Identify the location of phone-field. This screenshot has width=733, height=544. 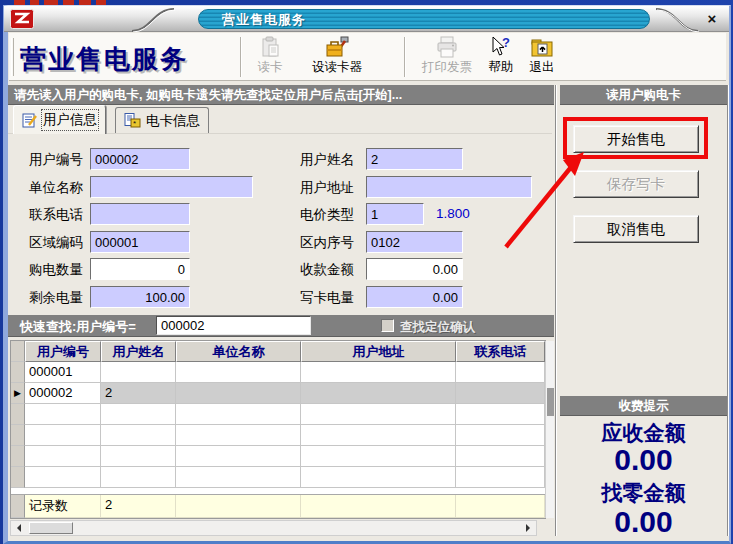
(140, 214).